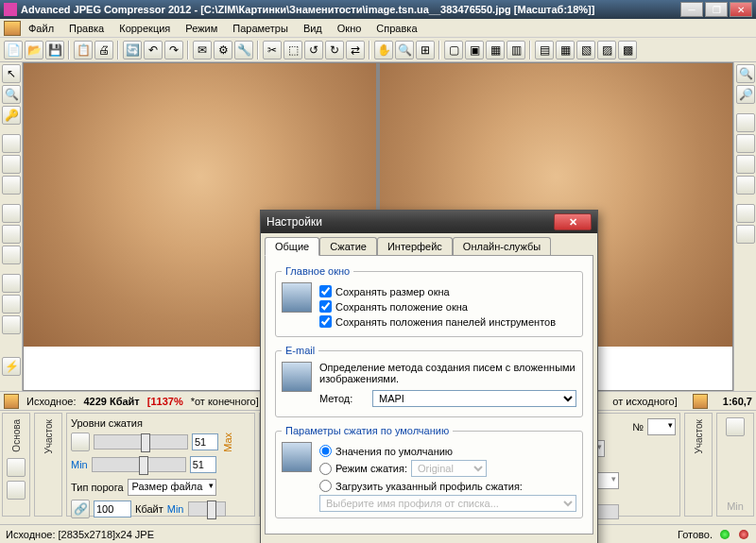 The height and width of the screenshot is (543, 756). I want to click on lightning-icon: ⚡, so click(11, 366).